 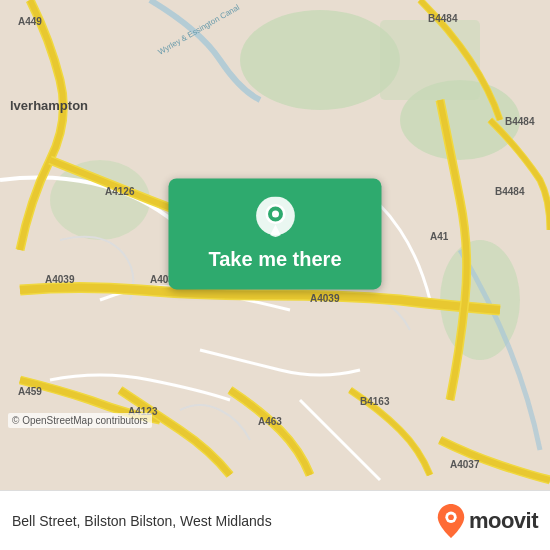 What do you see at coordinates (440, 236) in the screenshot?
I see `svg-text: A41` at bounding box center [440, 236].